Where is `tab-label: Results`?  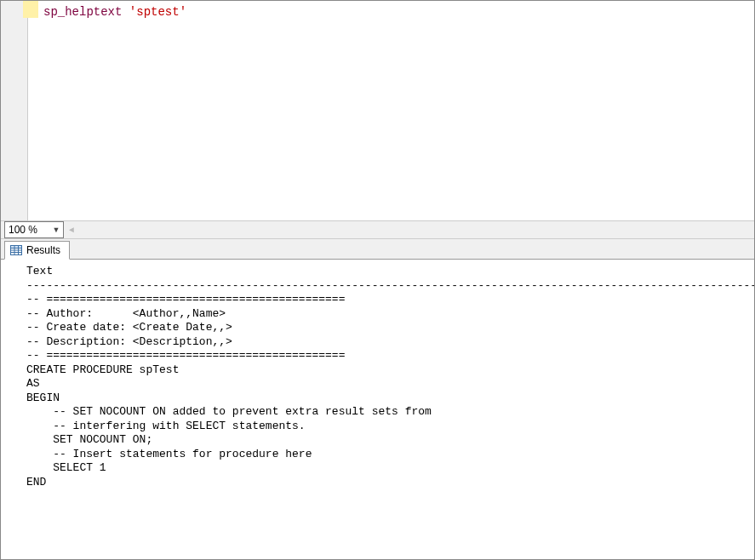
tab-label: Results is located at coordinates (43, 250).